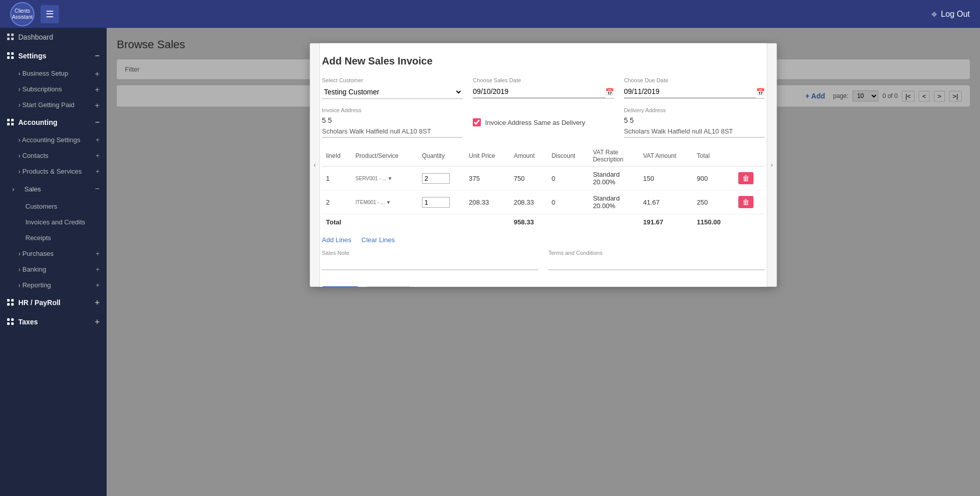 Image resolution: width=980 pixels, height=496 pixels. Describe the element at coordinates (53, 322) in the screenshot. I see `sidebar-item-taxes: Taxes +` at that location.